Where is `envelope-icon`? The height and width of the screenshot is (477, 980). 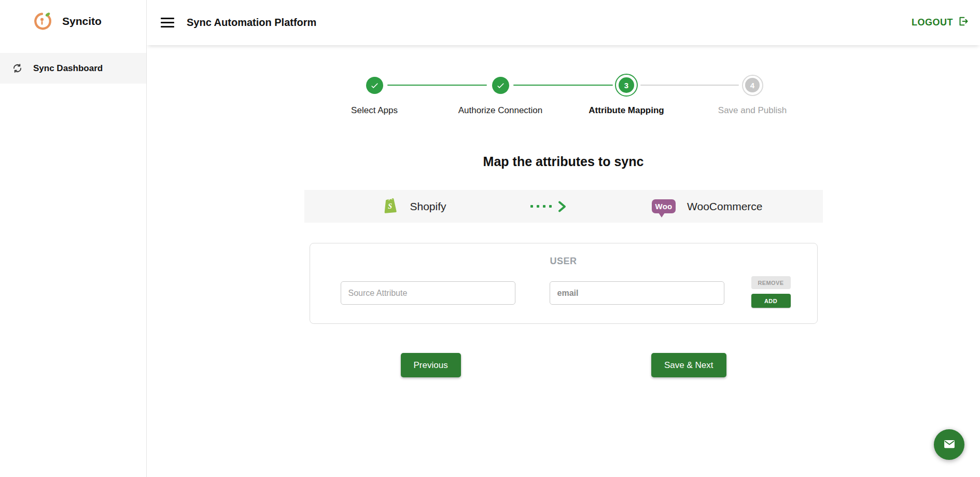
envelope-icon is located at coordinates (949, 444).